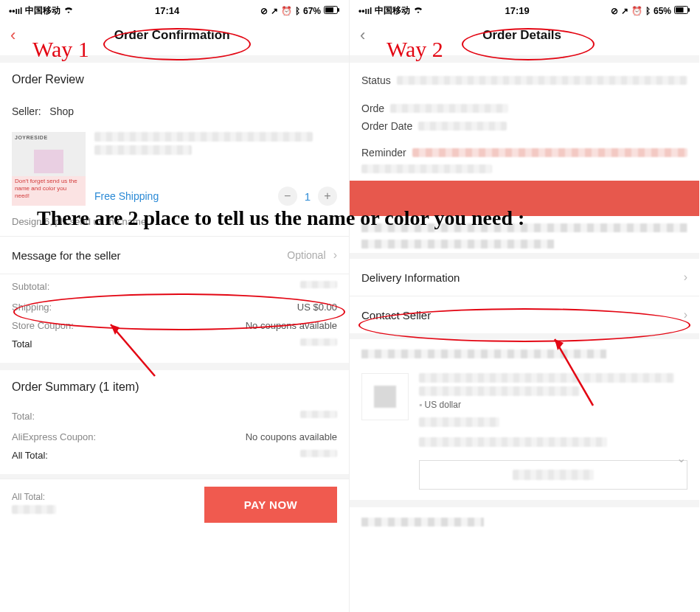  Describe the element at coordinates (328, 196) in the screenshot. I see `qty-plus-button: +` at that location.